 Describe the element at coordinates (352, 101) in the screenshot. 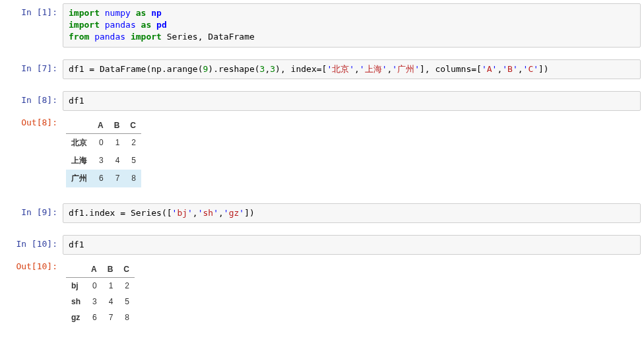

I see `code-text-8: df1` at that location.